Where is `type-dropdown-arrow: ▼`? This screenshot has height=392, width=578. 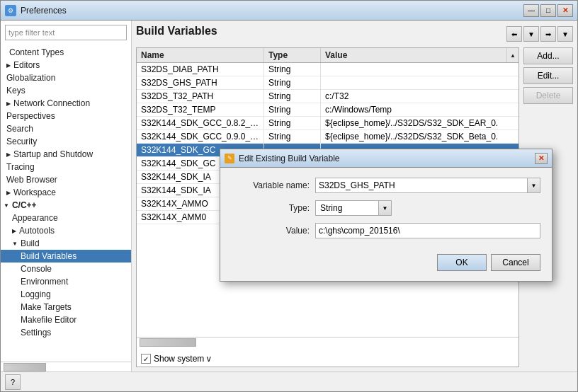 type-dropdown-arrow: ▼ is located at coordinates (385, 208).